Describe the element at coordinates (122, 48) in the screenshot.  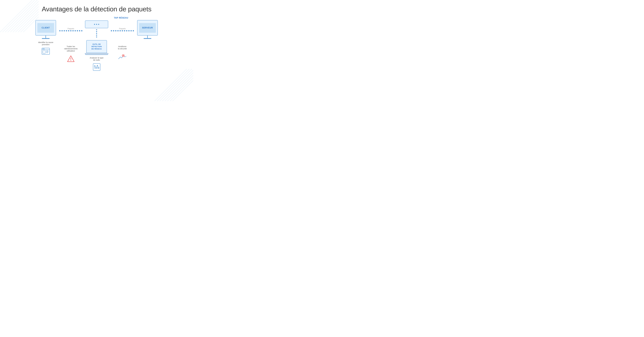
I see `paquets-right-sub: Améliorer la sécurité` at that location.